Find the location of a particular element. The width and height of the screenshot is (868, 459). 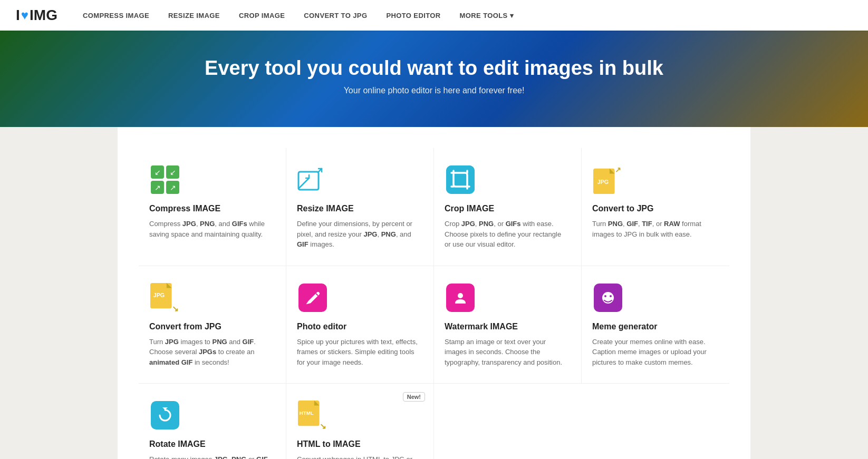

svg-text: HTML is located at coordinates (307, 413).